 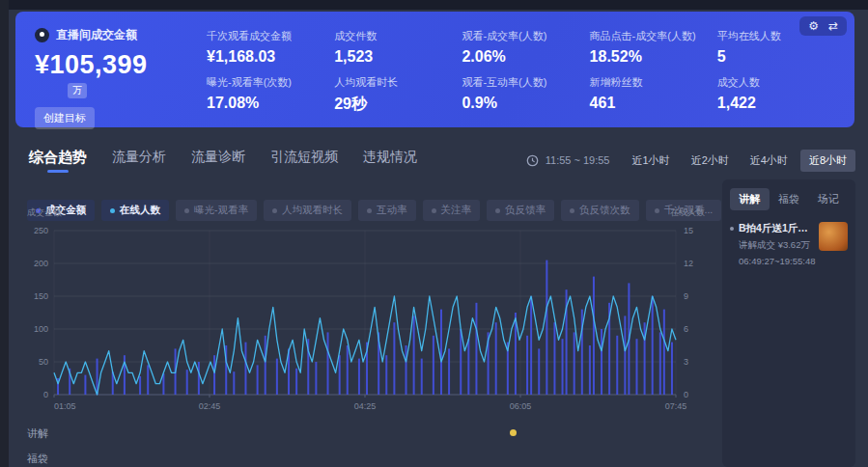 What do you see at coordinates (304, 160) in the screenshot?
I see `tab-short-video: 引流短视频` at bounding box center [304, 160].